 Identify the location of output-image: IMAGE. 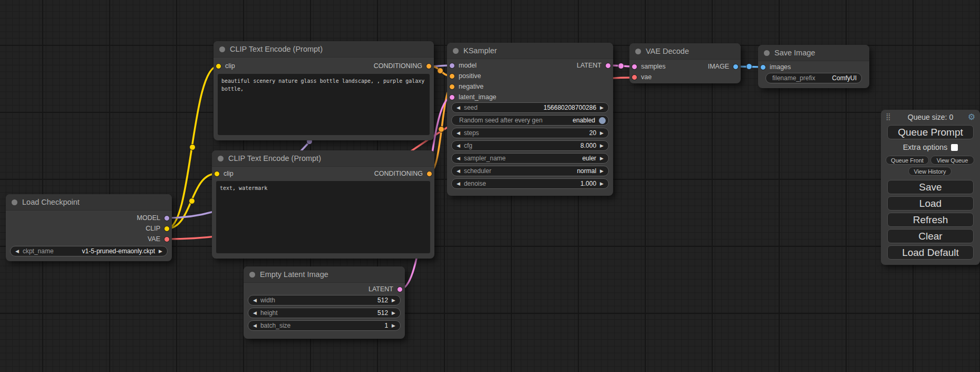
(723, 66).